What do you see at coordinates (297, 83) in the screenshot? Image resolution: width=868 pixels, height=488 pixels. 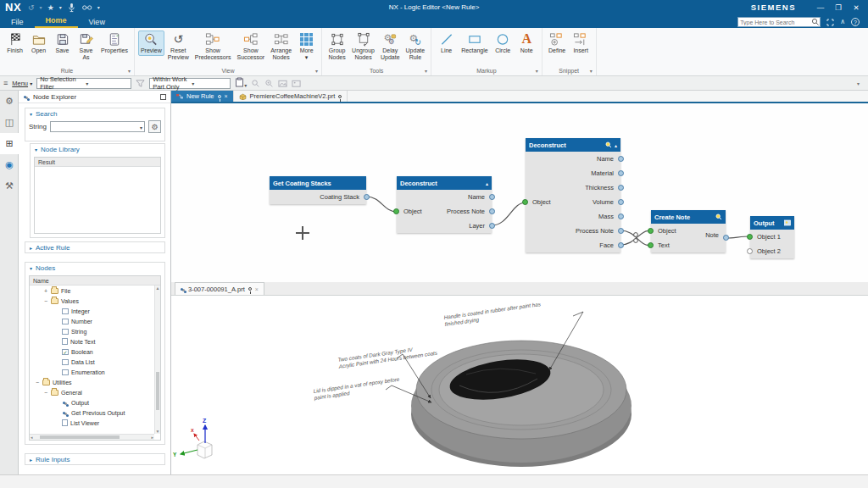 I see `export-image-icon` at bounding box center [297, 83].